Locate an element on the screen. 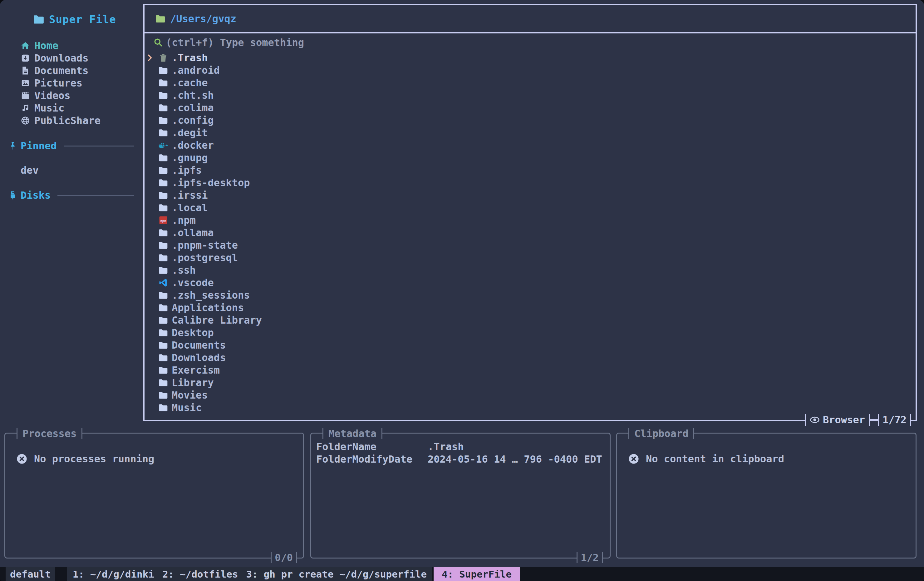  file-row: npm Exercism is located at coordinates (530, 370).